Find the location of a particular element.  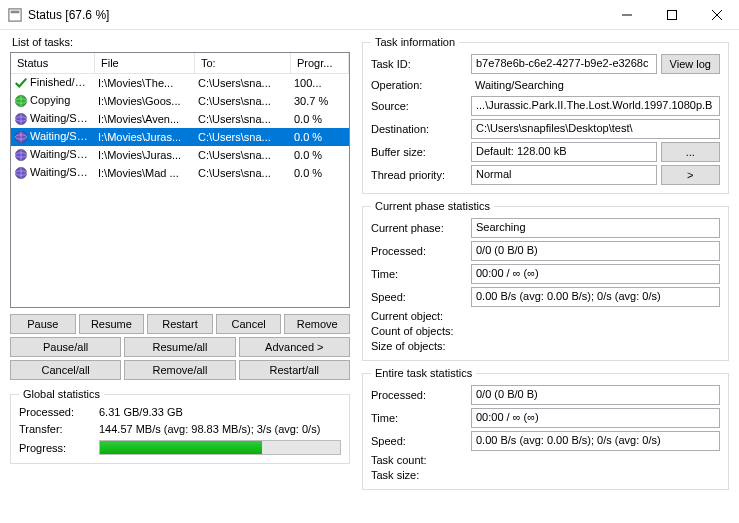

global-processed-value: 6.31 GB/9.33 GB is located at coordinates (220, 412).